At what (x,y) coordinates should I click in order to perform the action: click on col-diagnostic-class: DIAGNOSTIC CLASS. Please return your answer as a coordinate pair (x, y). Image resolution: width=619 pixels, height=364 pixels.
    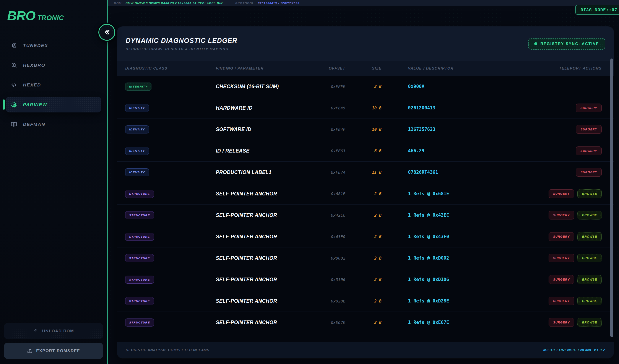
    Looking at the image, I should click on (170, 69).